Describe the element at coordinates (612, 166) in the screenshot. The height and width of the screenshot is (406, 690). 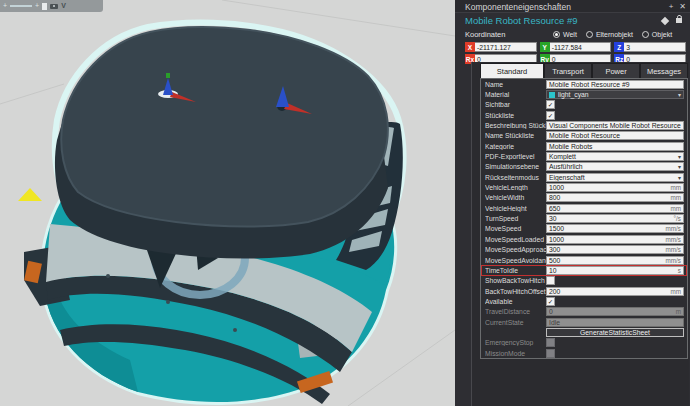
I see `field-text: Ausführlich` at that location.